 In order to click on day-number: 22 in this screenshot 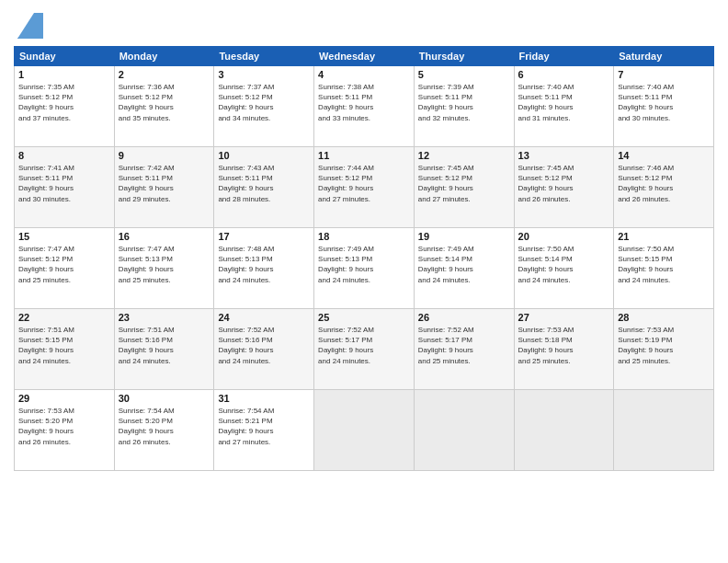, I will do `click(64, 317)`.